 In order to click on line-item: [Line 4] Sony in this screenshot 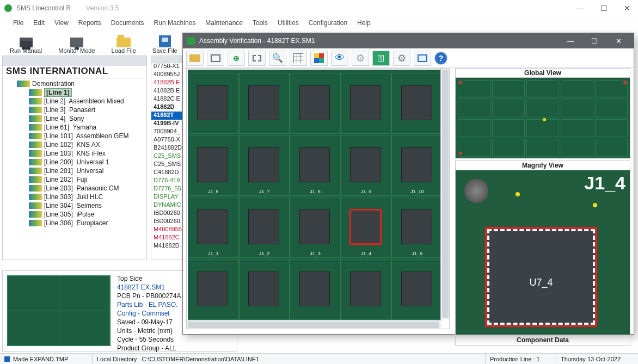, I will do `click(87, 119)`.